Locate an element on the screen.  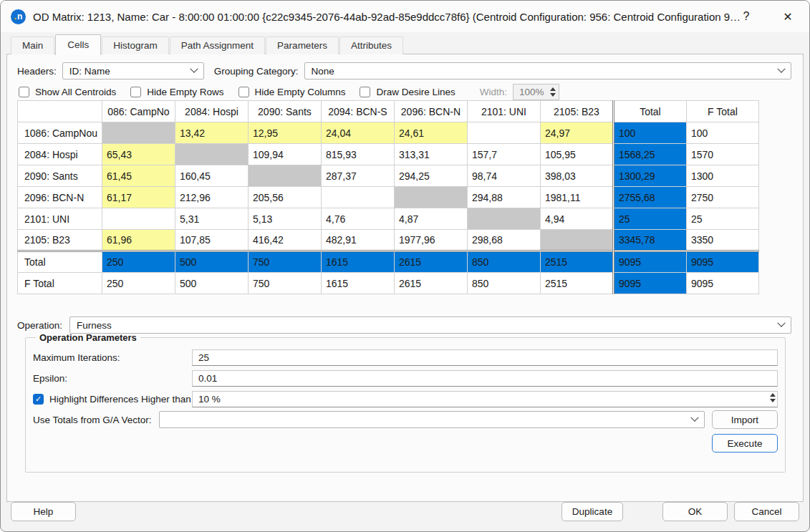
checkbox-icon is located at coordinates (244, 92).